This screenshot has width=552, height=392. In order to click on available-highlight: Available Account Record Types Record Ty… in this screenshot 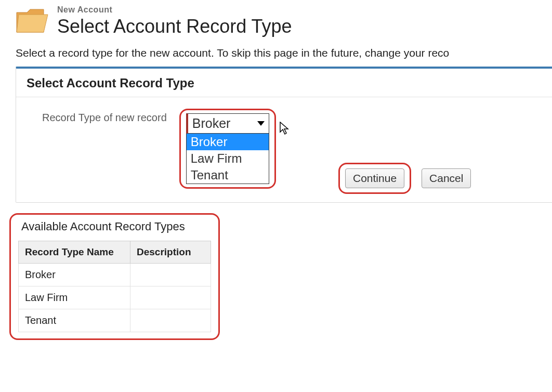, I will do `click(114, 277)`.